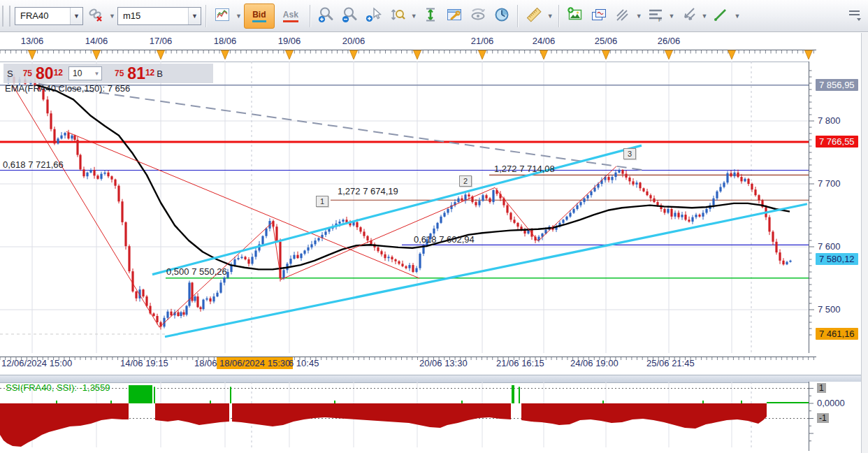 This screenshot has width=868, height=453. Describe the element at coordinates (829, 309) in the screenshot. I see `price-tick-label: 7 500` at that location.